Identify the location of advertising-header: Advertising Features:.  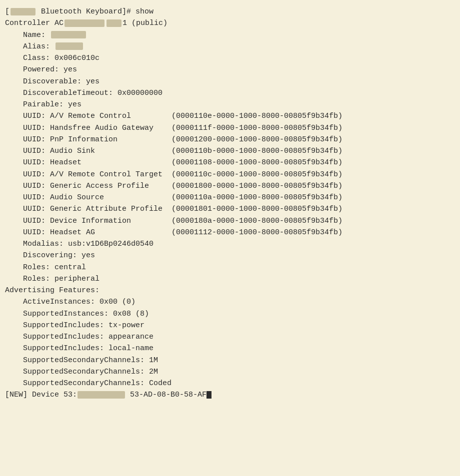
(230, 291).